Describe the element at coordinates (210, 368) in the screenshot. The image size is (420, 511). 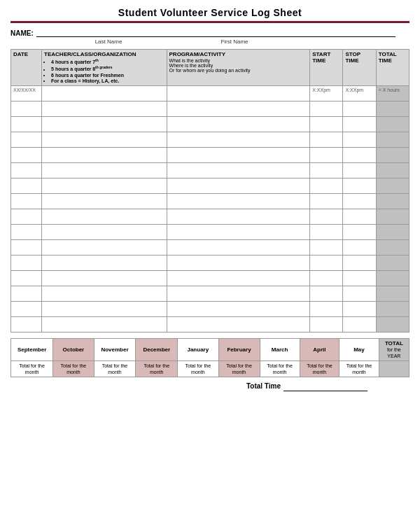
I see `monthly-value-row: Total for the monthTotal for the monthTo…` at that location.